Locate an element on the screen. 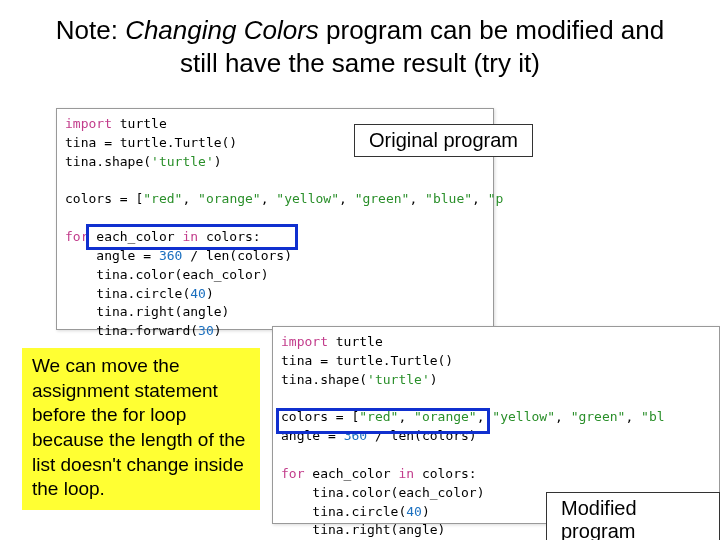 The width and height of the screenshot is (720, 540). label-original-program: Original program is located at coordinates (444, 140).